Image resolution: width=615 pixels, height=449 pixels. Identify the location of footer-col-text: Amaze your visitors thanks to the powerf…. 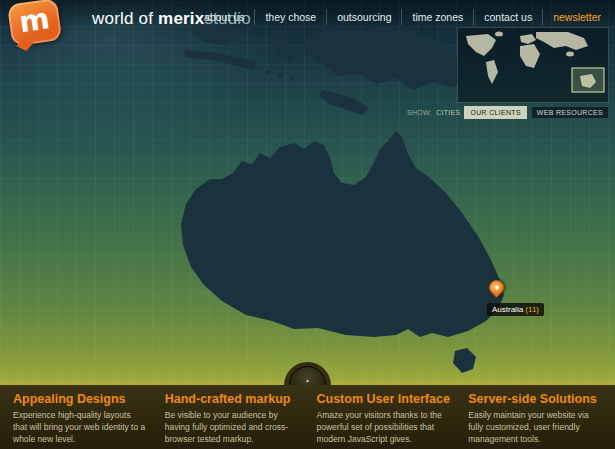
(384, 428).